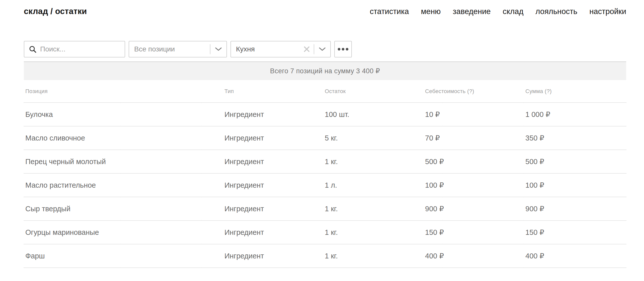 This screenshot has width=644, height=281. I want to click on table-row: Сыр твердый Ингредиент 1 кг. 900 ₽ 900 ₽, so click(325, 209).